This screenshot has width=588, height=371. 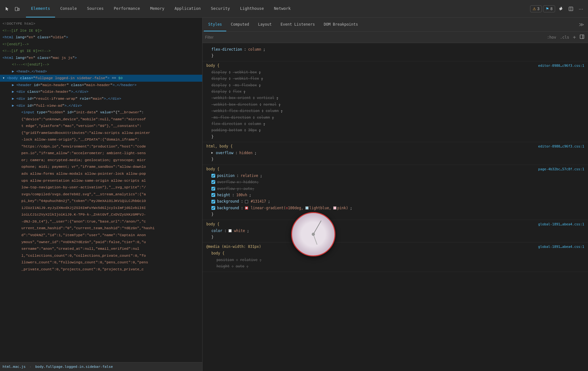 What do you see at coordinates (101, 126) in the screenshot?
I see `input-line3: t edge","platform":"mac","version":"89"}…` at bounding box center [101, 126].